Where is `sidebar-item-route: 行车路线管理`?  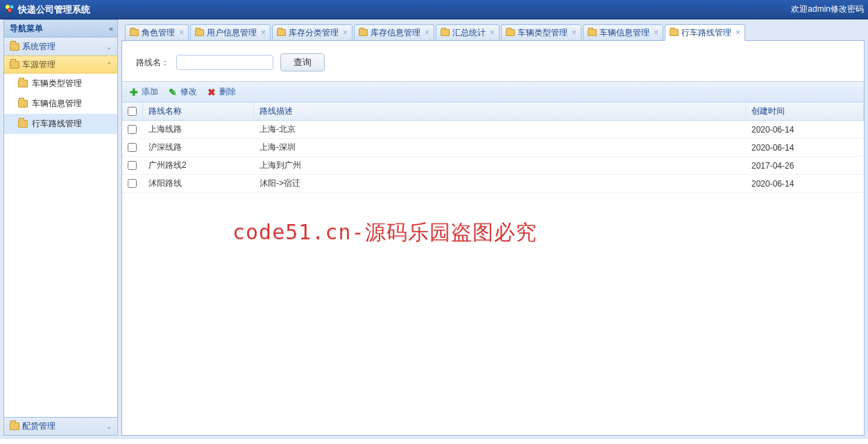 sidebar-item-route: 行车路线管理 is located at coordinates (61, 123).